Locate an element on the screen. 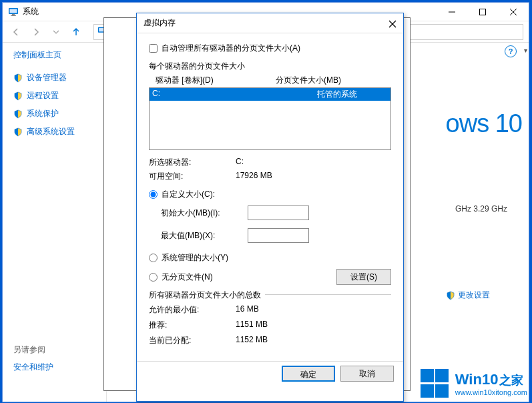  custom-size-radio is located at coordinates (154, 195).